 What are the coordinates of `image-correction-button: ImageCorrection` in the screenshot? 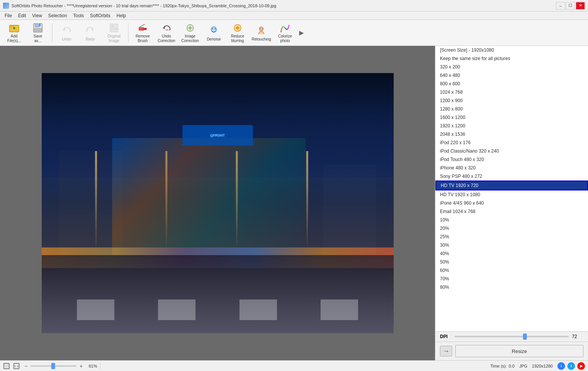 It's located at (190, 33).